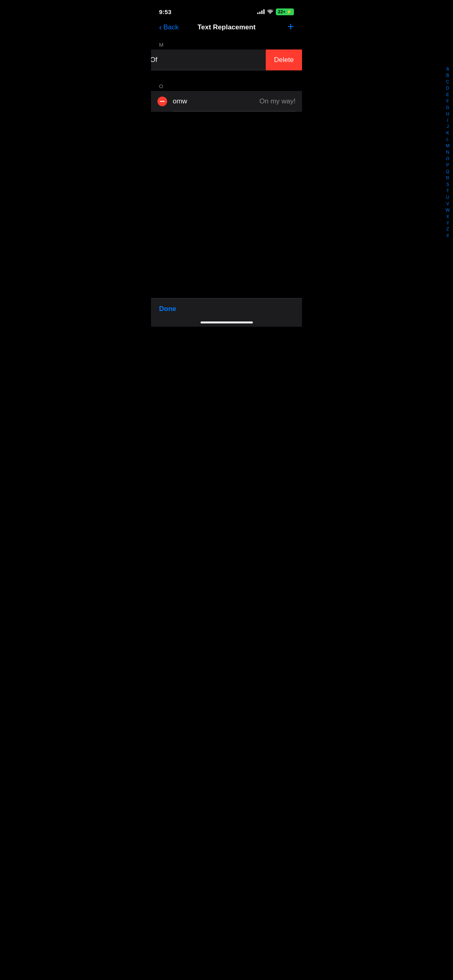 Image resolution: width=453 pixels, height=980 pixels. I want to click on delete-button: Delete, so click(284, 60).